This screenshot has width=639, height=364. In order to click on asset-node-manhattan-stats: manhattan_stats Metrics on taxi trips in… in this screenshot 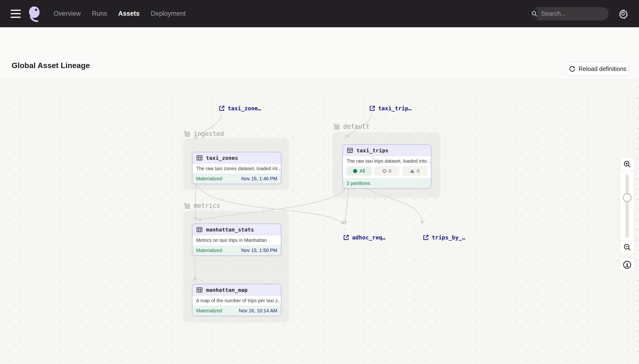, I will do `click(237, 240)`.